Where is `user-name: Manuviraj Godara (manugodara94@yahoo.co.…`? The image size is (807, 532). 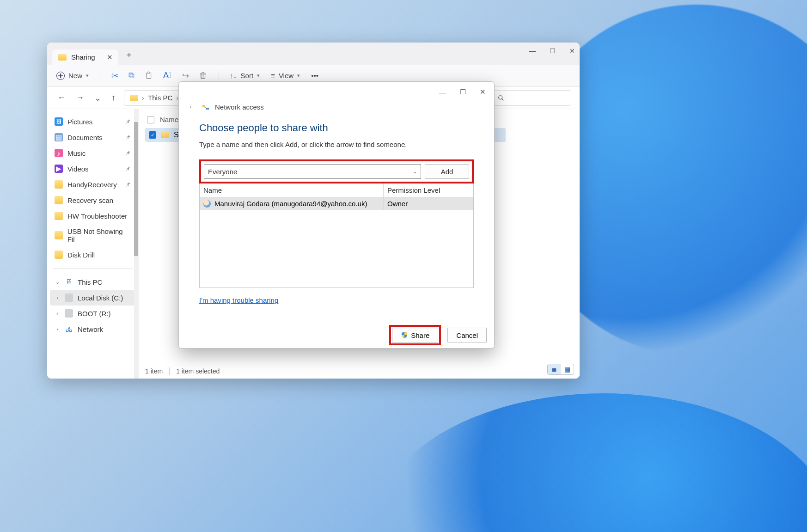 user-name: Manuviraj Godara (manugodara94@yahoo.co.… is located at coordinates (291, 203).